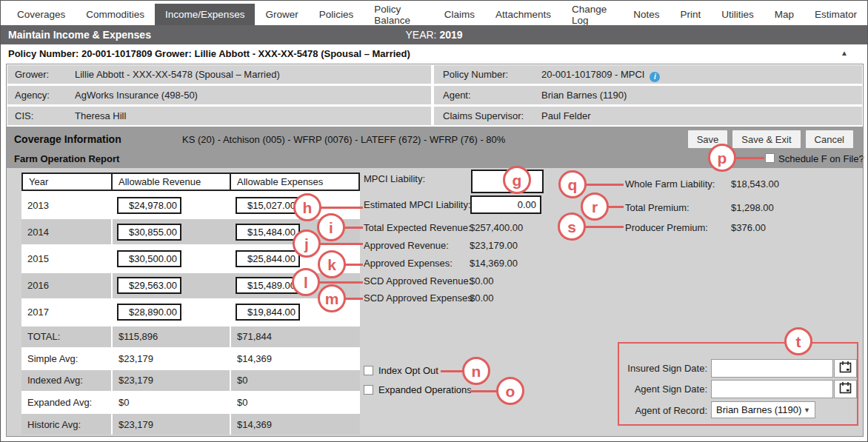  Describe the element at coordinates (595, 207) in the screenshot. I see `annotation-circle-r: r` at that location.